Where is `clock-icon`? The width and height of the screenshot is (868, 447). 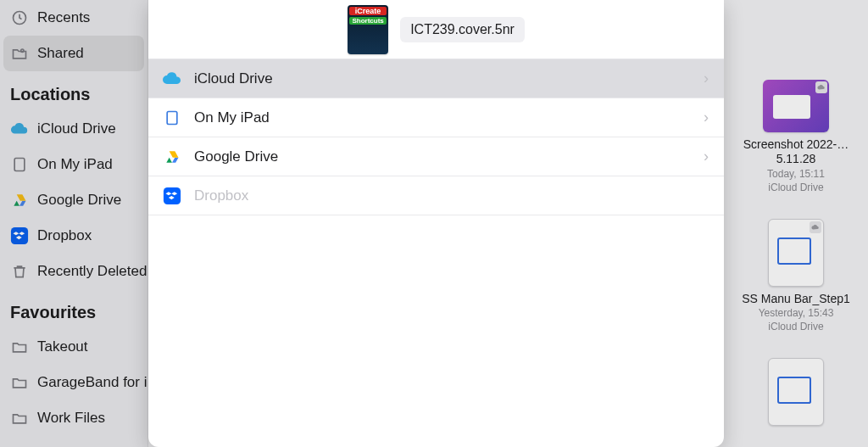 clock-icon is located at coordinates (19, 18).